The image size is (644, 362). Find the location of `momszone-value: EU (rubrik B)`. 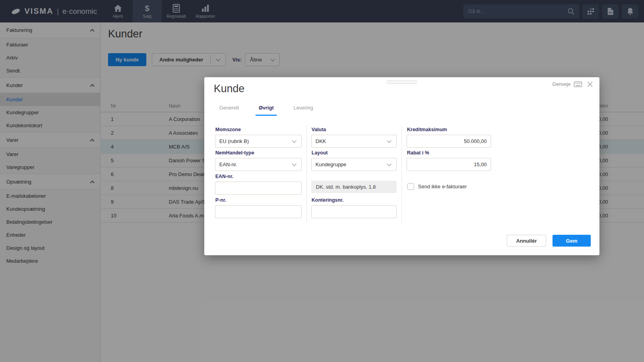

momszone-value: EU (rubrik B) is located at coordinates (234, 141).